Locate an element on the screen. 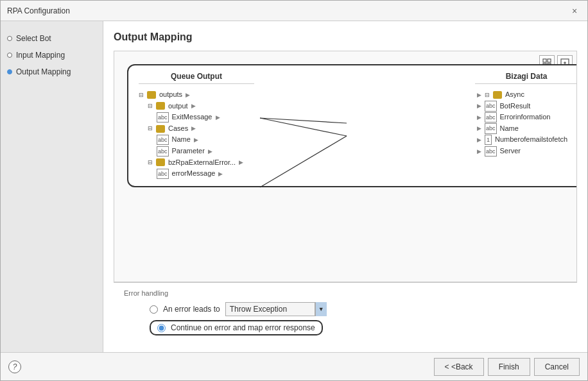 The width and height of the screenshot is (588, 381). folder-icon-bzrpa is located at coordinates (160, 162).